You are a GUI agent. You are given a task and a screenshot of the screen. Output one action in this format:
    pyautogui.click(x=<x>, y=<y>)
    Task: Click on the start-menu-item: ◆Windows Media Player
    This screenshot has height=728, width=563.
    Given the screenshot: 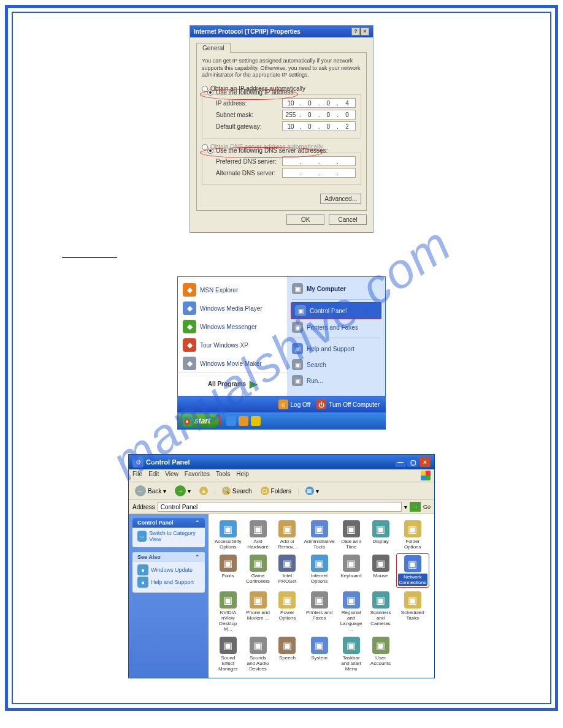 What is the action you would take?
    pyautogui.click(x=232, y=308)
    